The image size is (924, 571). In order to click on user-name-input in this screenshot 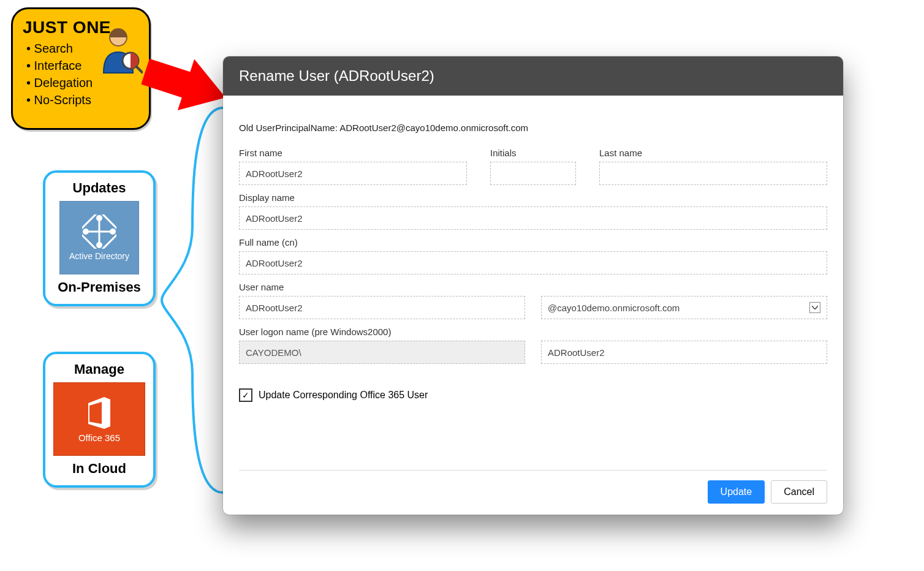, I will do `click(382, 308)`.